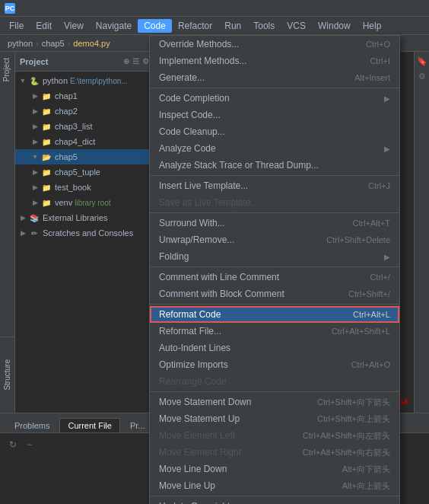  I want to click on collapse-icon: −, so click(30, 445).